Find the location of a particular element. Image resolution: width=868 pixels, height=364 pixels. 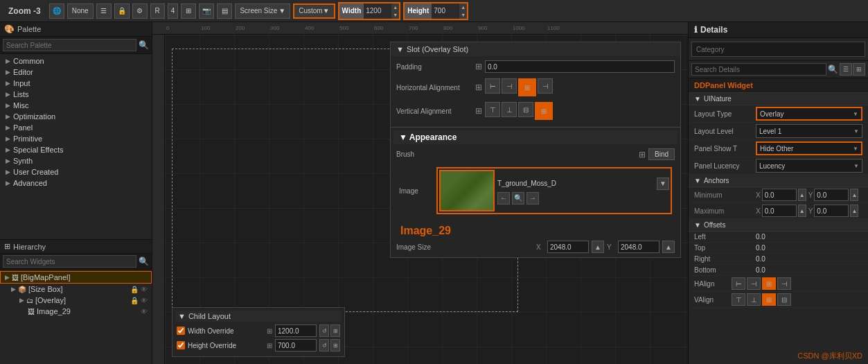

padding-input is located at coordinates (580, 67).